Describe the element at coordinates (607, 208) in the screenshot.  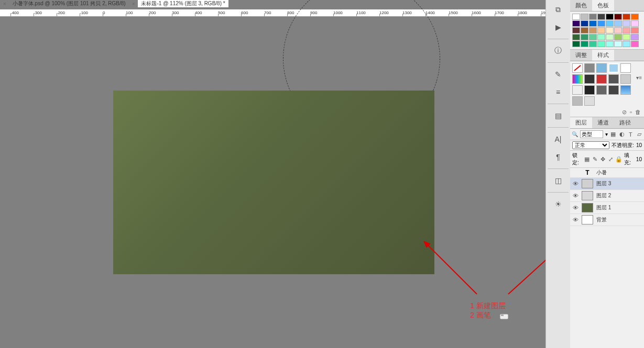
I see `layer-row: 👁图层 1` at that location.